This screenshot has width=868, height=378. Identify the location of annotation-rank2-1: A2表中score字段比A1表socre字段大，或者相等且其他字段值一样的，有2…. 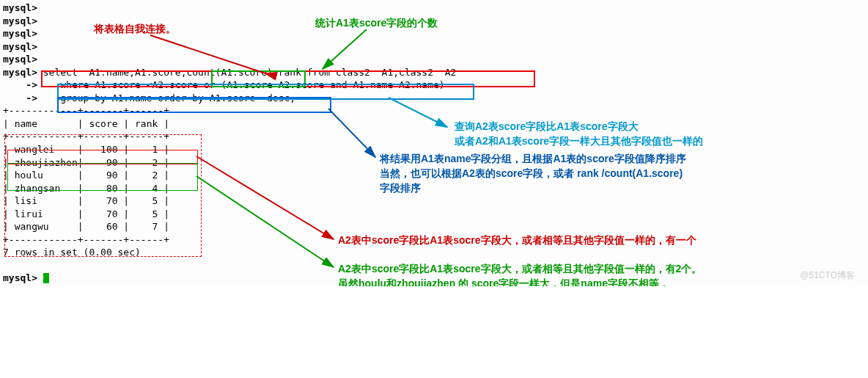
(520, 269).